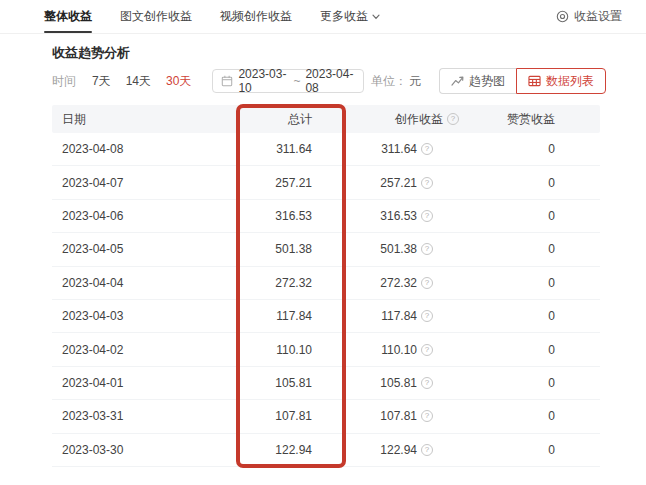 The image size is (646, 485). I want to click on table-row: 2023-04-05 501.38 501.38? 0, so click(326, 250).